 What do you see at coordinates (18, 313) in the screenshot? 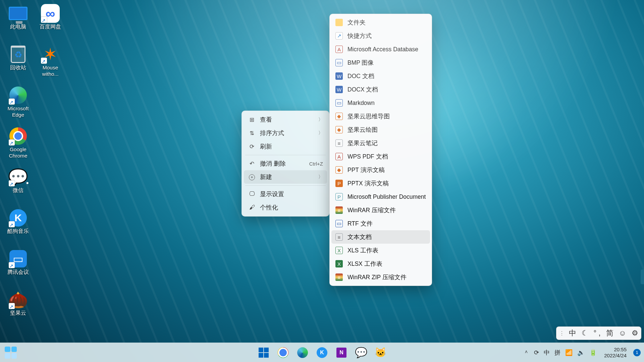
I see `desktop-icon-label: 坚果云` at bounding box center [18, 313].